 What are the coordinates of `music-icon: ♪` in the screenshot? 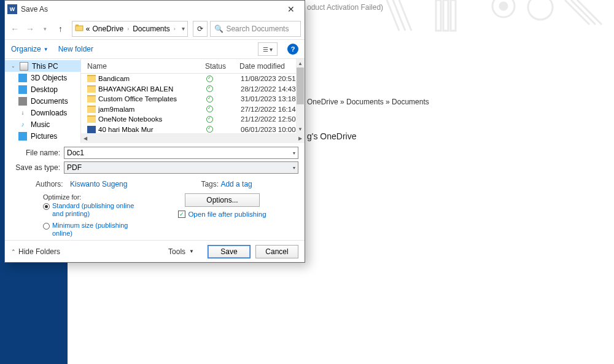 It's located at (23, 125).